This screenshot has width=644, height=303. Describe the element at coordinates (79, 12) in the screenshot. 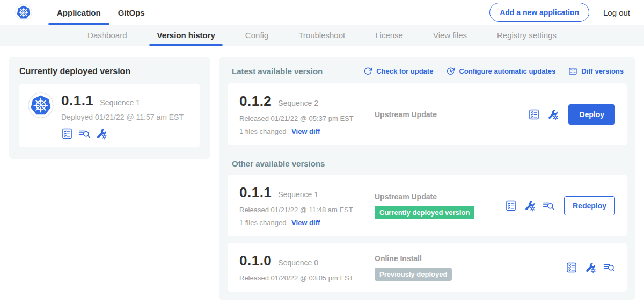

I see `tab-application: Application` at that location.